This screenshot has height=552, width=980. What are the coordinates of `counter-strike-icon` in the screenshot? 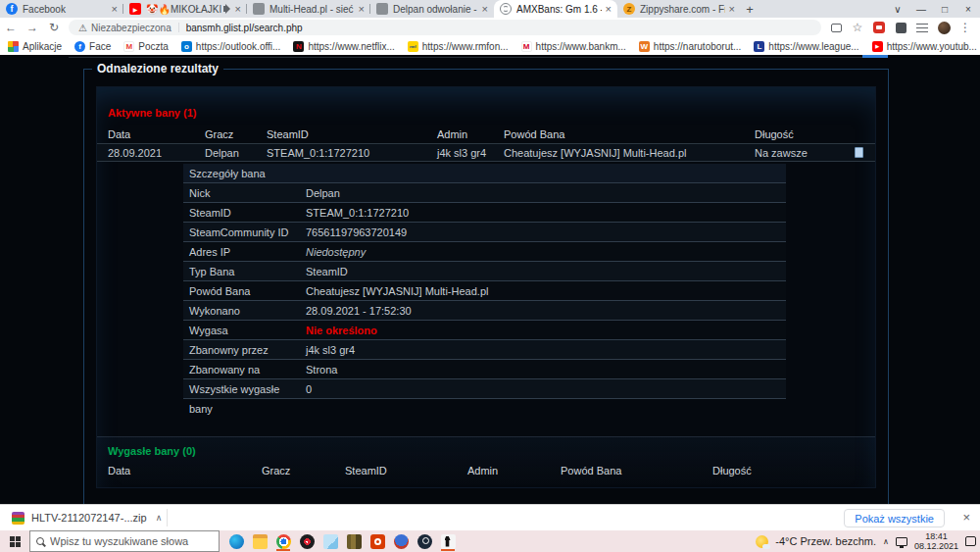 It's located at (448, 541).